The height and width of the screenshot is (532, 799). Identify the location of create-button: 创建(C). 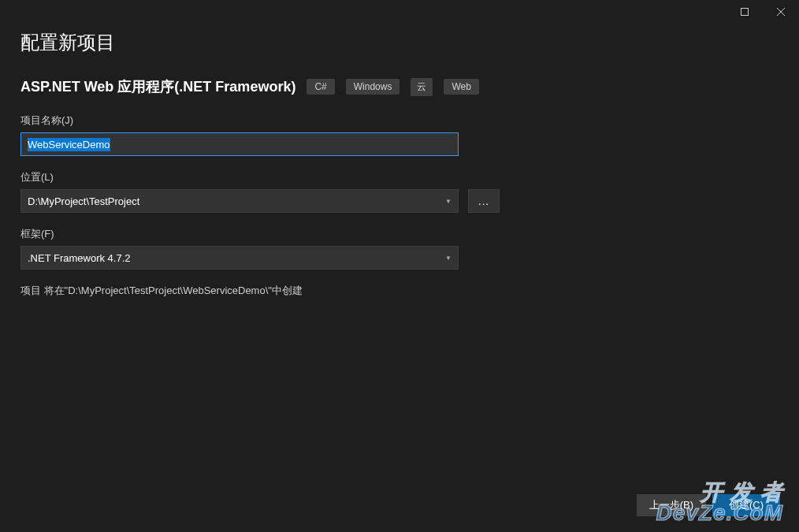
(746, 505).